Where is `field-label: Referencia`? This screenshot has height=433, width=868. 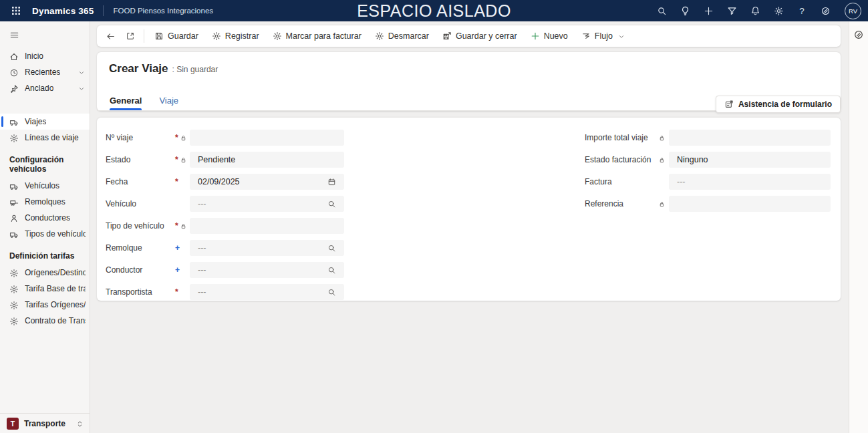
field-label: Referencia is located at coordinates (621, 204).